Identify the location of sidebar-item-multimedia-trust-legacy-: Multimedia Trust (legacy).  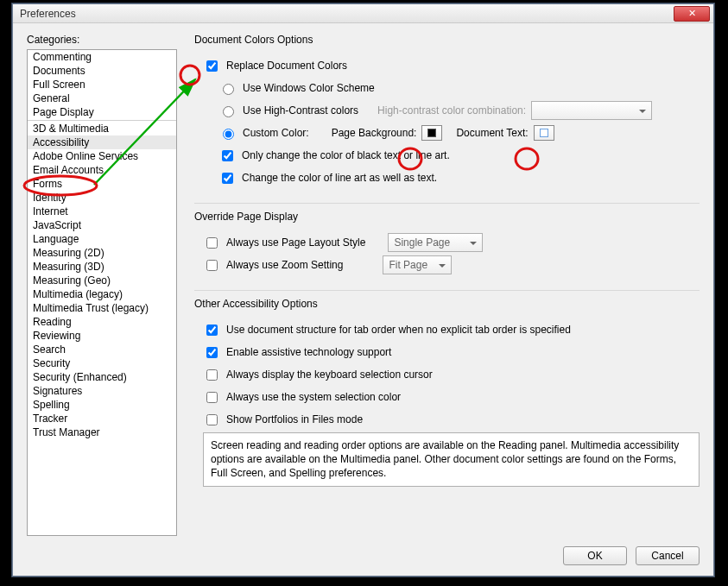
(102, 308).